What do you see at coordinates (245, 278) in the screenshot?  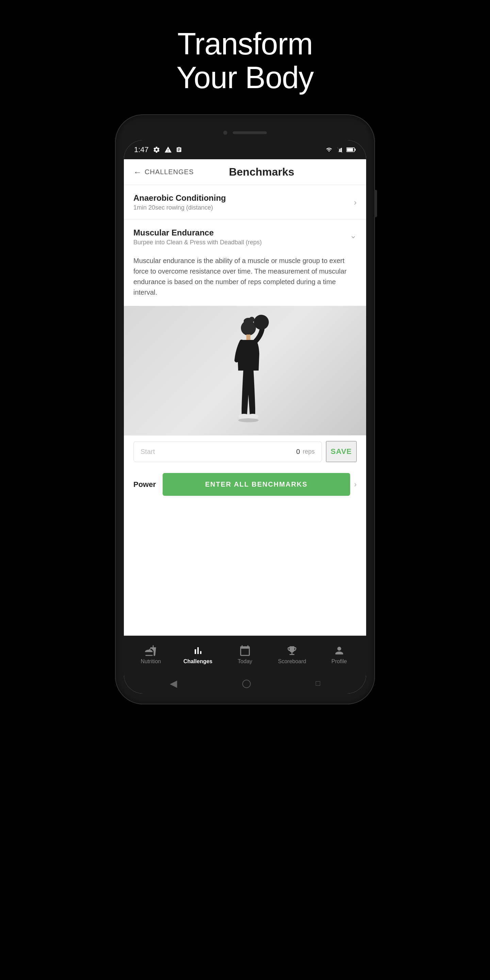 I see `muscular-endurance-description: Muscular endurance is the ability of a m…` at bounding box center [245, 278].